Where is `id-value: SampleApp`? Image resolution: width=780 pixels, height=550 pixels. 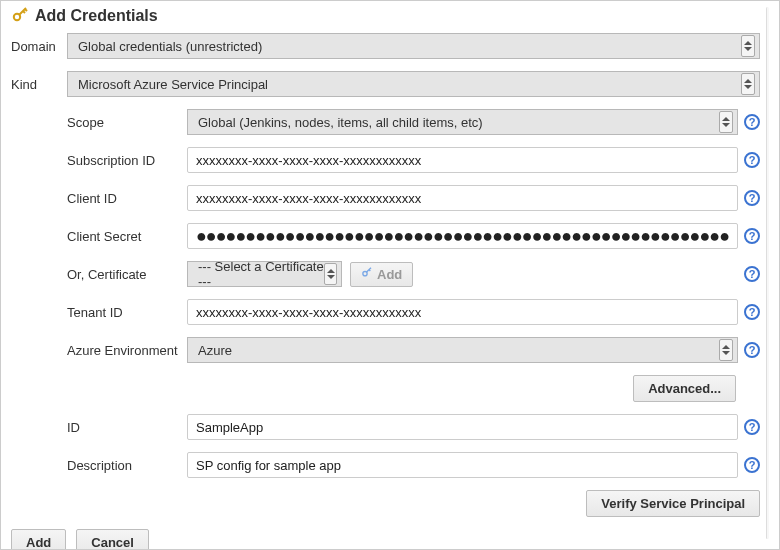
id-value: SampleApp is located at coordinates (230, 428).